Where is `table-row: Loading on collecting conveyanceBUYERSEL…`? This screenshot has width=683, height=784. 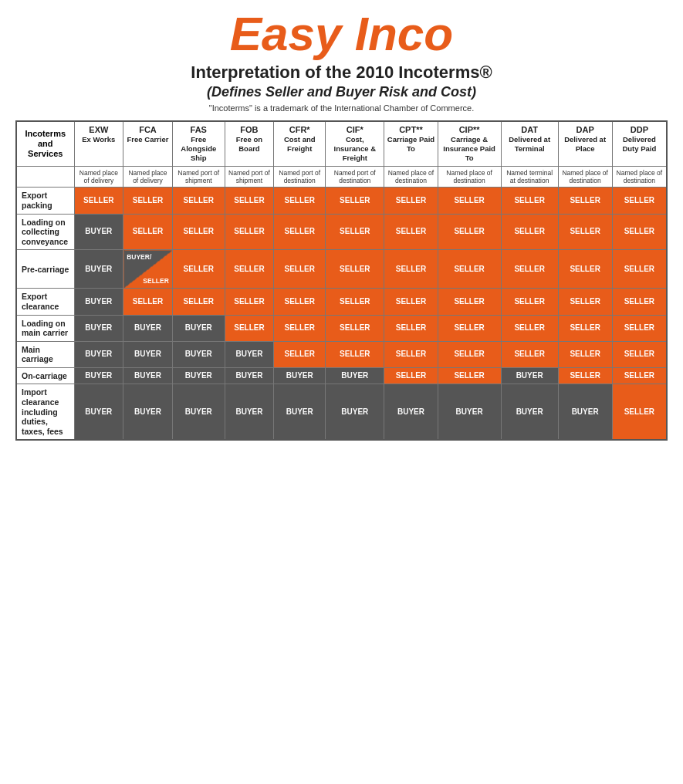
table-row: Loading on collecting conveyanceBUYERSEL… is located at coordinates (341, 231).